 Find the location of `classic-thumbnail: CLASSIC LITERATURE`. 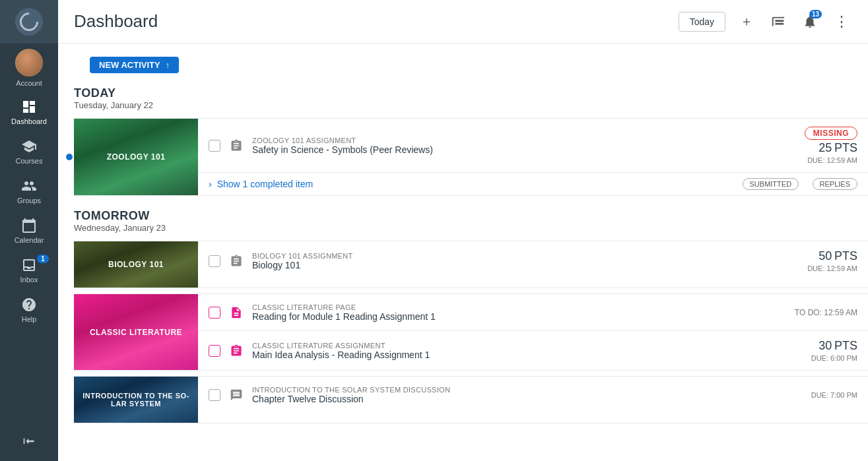

classic-thumbnail: CLASSIC LITERATURE is located at coordinates (136, 332).